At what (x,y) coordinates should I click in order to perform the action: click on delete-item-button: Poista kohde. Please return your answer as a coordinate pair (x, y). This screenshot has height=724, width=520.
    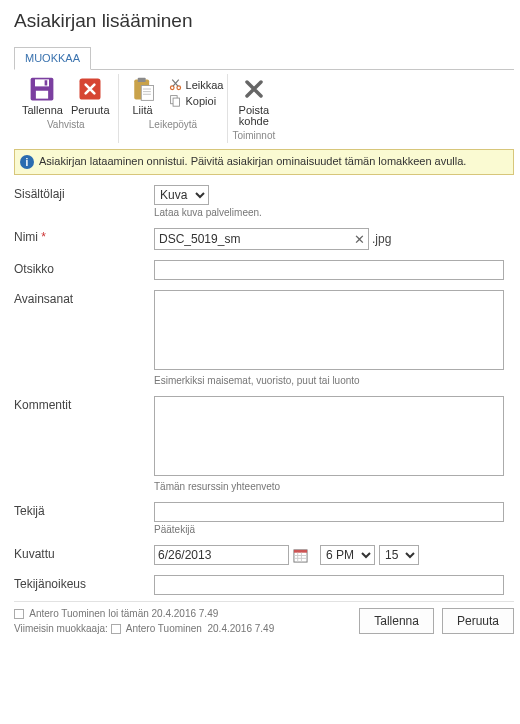
    Looking at the image, I should click on (254, 101).